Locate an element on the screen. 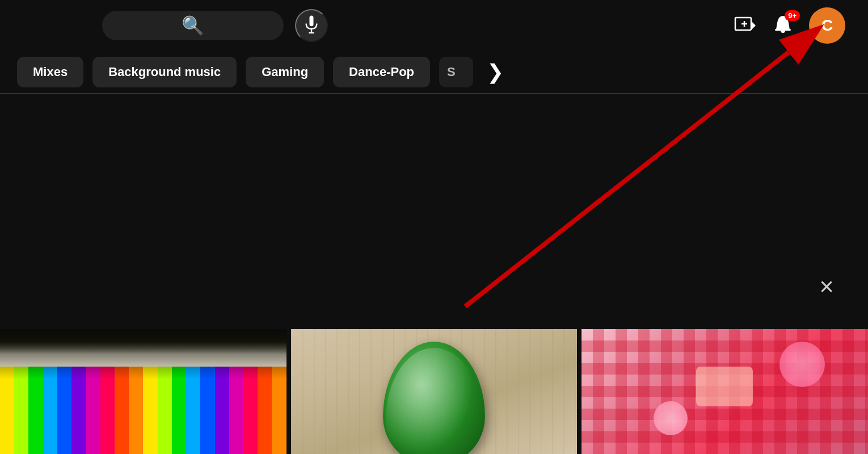 The width and height of the screenshot is (868, 454). category-chip-gaming: Gaming is located at coordinates (285, 72).